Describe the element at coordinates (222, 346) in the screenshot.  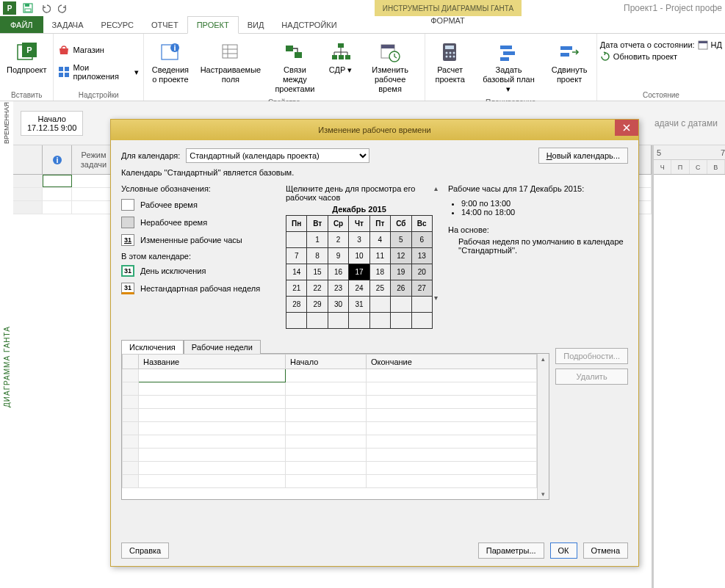
I see `tab-work-weeks: Рабочие недели` at that location.